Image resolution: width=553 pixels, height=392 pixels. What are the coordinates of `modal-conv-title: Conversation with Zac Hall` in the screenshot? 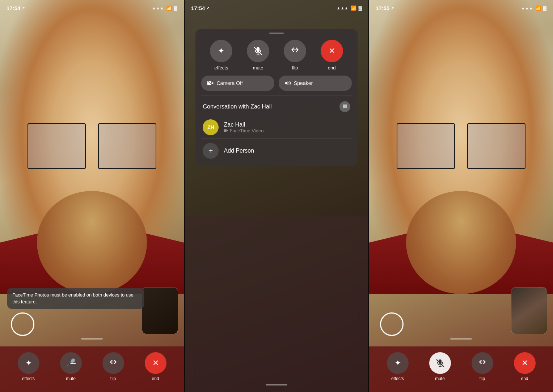 It's located at (237, 107).